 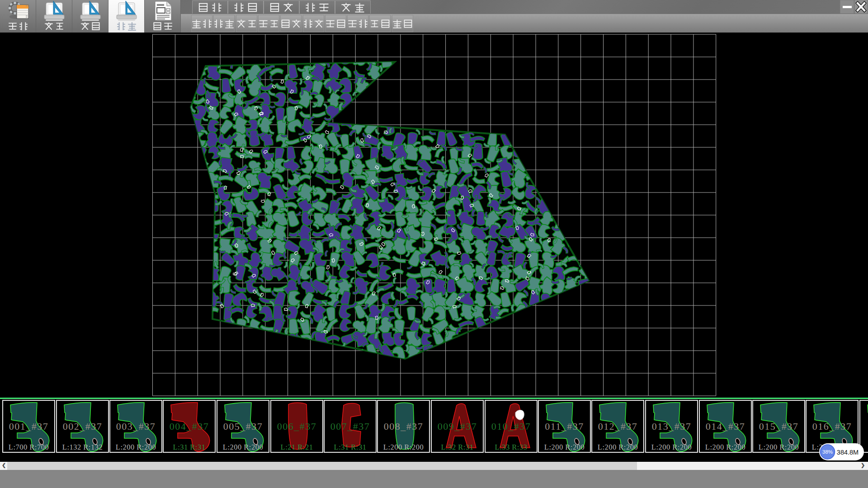 What do you see at coordinates (848, 452) in the screenshot?
I see `svg-text: 384.8M` at bounding box center [848, 452].